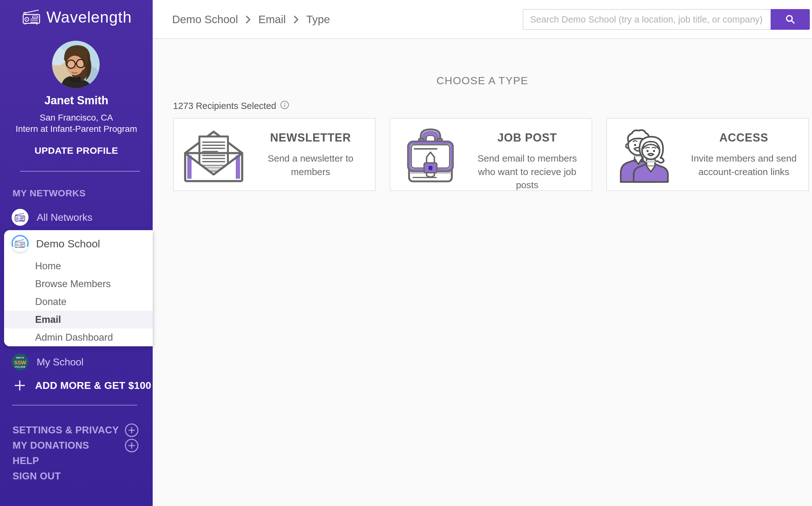  What do you see at coordinates (231, 106) in the screenshot?
I see `recipients-summary: 1273 Recipients Selected` at bounding box center [231, 106].